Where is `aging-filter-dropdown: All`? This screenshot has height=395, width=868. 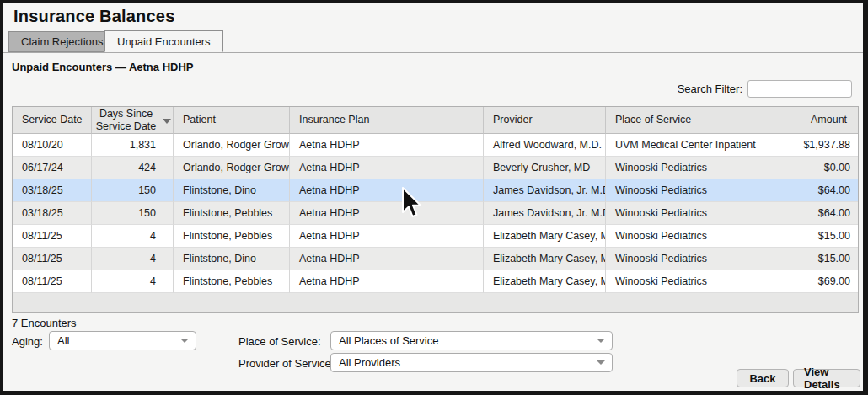
aging-filter-dropdown: All is located at coordinates (123, 340).